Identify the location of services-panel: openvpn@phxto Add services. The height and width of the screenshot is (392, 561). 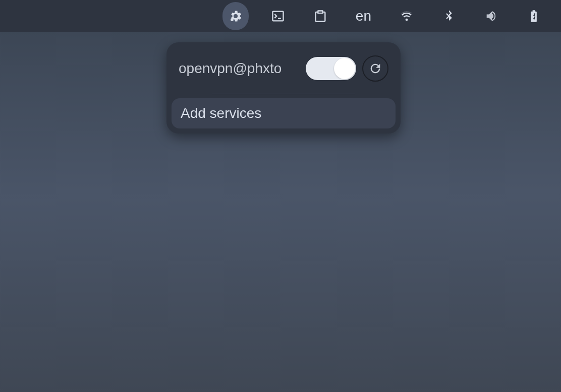
(284, 88).